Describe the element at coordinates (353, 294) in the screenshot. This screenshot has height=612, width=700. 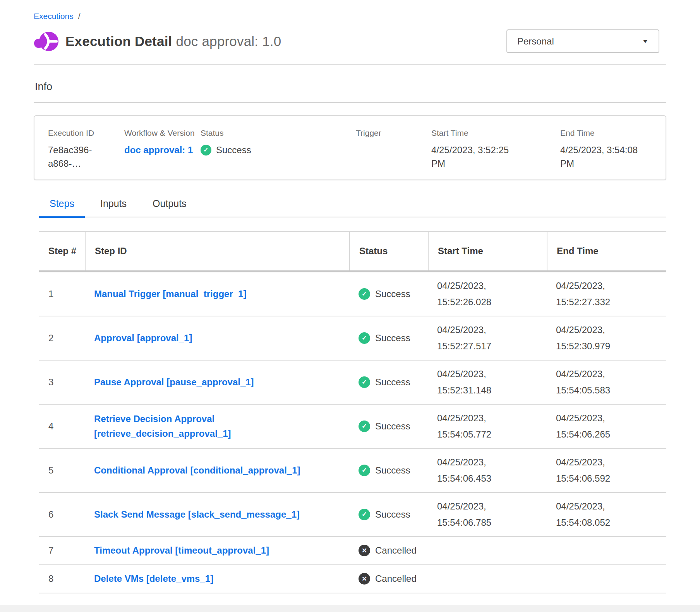
I see `table-row: 1Manual Trigger [manual_trigger_1]✓Succe…` at that location.